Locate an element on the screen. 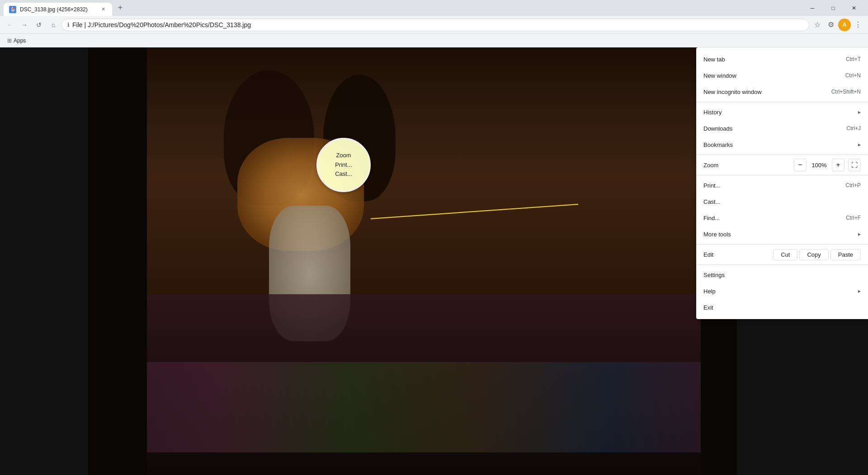 This screenshot has width=868, height=475. menu-more-tools: More tools ▸ is located at coordinates (782, 234).